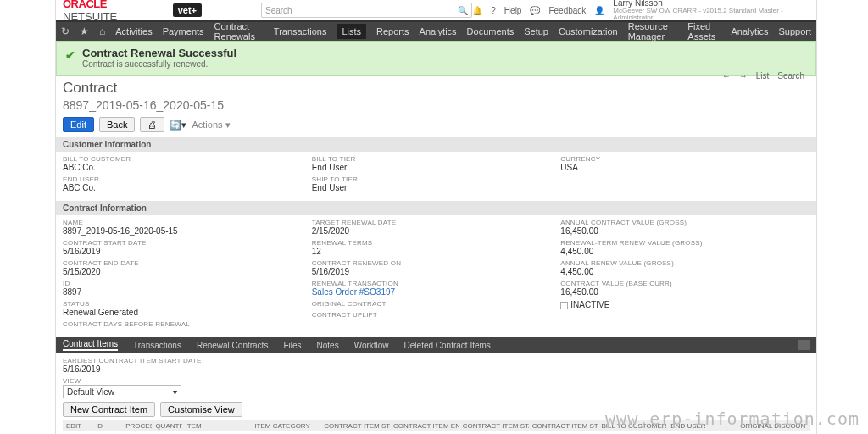 The width and height of the screenshot is (868, 434). What do you see at coordinates (804, 345) in the screenshot?
I see `expand-icon` at bounding box center [804, 345].